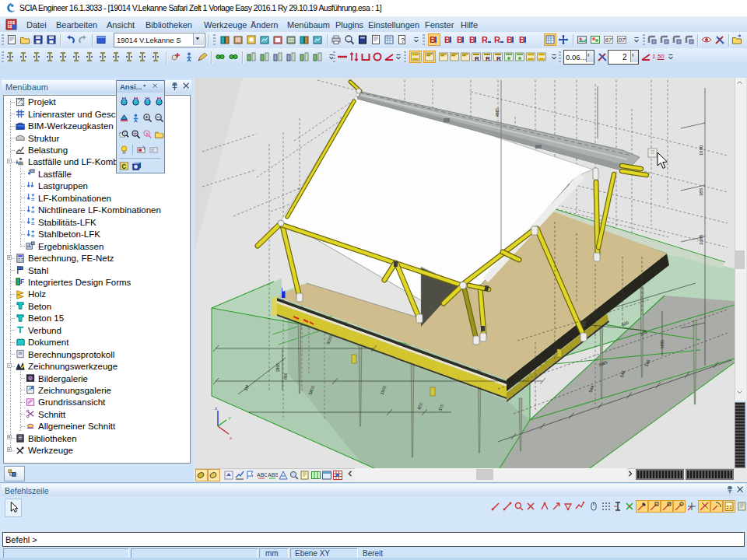 This screenshot has width=747, height=560. Describe the element at coordinates (701, 191) in the screenshot. I see `svg-text: 385` at that location.